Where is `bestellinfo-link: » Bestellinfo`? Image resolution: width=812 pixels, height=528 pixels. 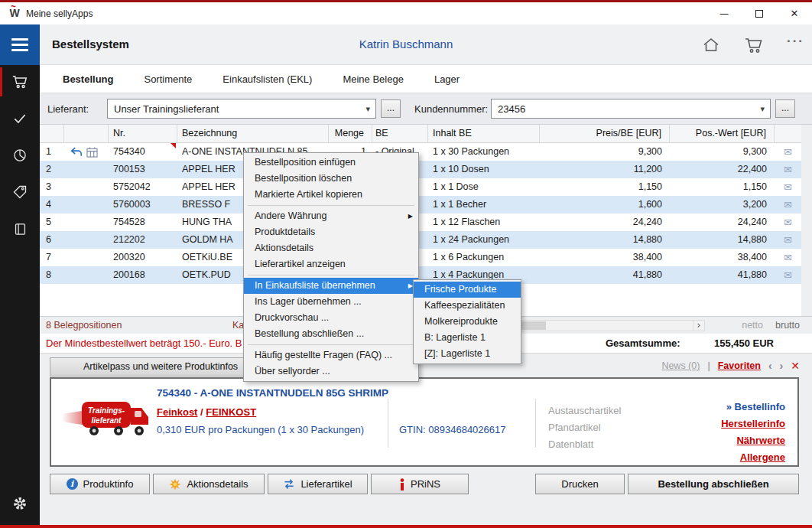 bestellinfo-link: » Bestellinfo is located at coordinates (753, 407).